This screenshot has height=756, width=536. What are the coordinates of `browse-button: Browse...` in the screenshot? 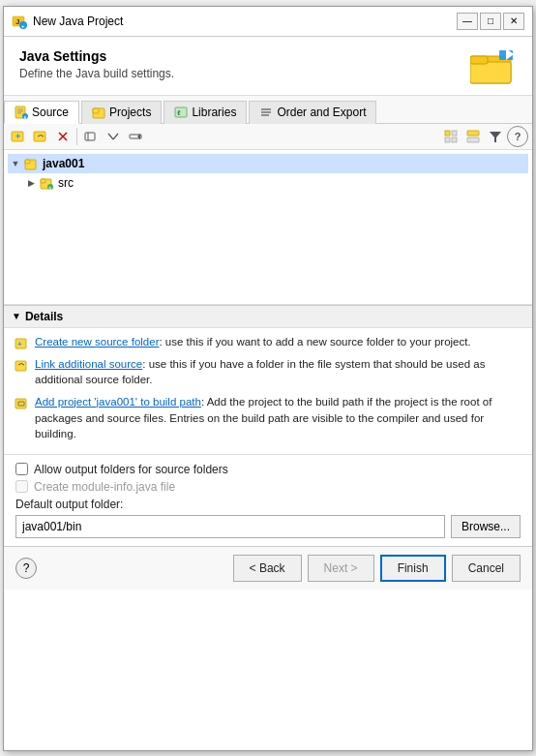 It's located at (486, 527).